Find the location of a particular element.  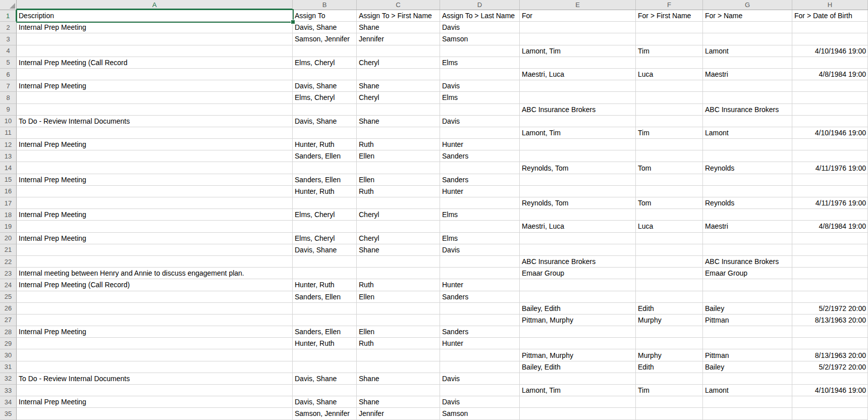

cell-F5 is located at coordinates (669, 63).